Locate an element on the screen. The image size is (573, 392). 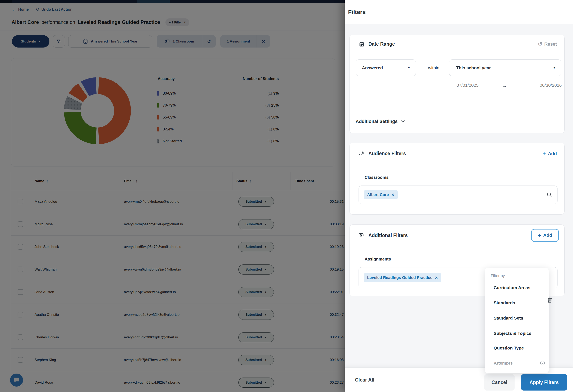
audience-filters-header: Audience Filters + Add is located at coordinates (457, 154).